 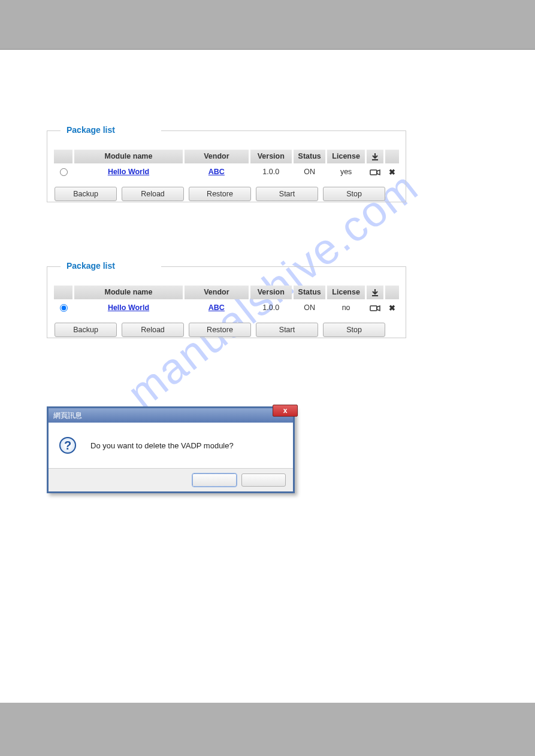 What do you see at coordinates (226, 172) in the screenshot?
I see `table-row: Hello World ABC 1.0.0 ON yes ✖` at bounding box center [226, 172].